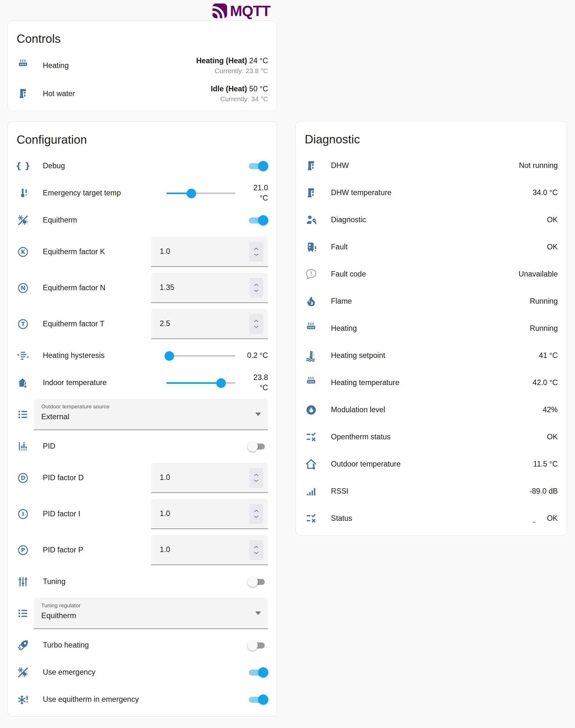 The image size is (575, 728). I want to click on config-label: PID factor P, so click(97, 550).